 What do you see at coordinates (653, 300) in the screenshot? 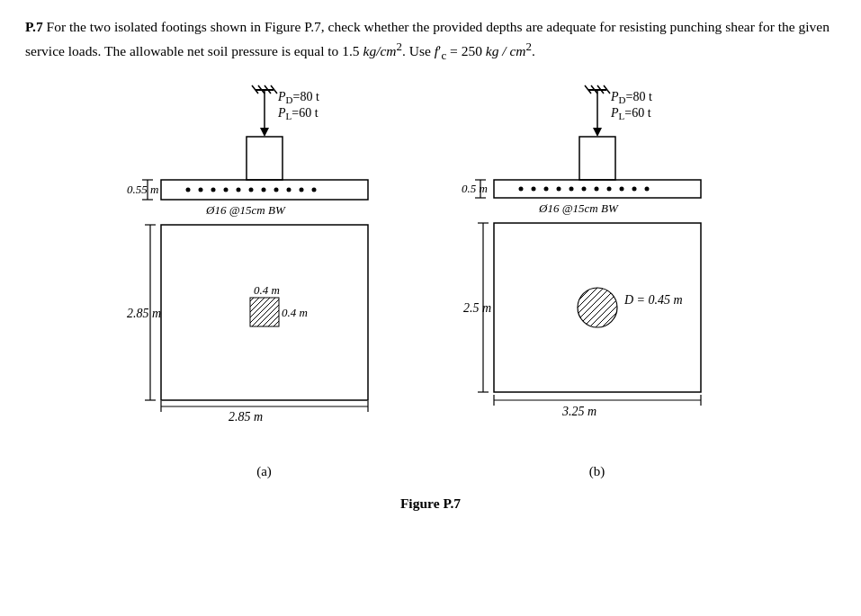
I see `fig-b-col-diam: D = 0.45 m` at bounding box center [653, 300].